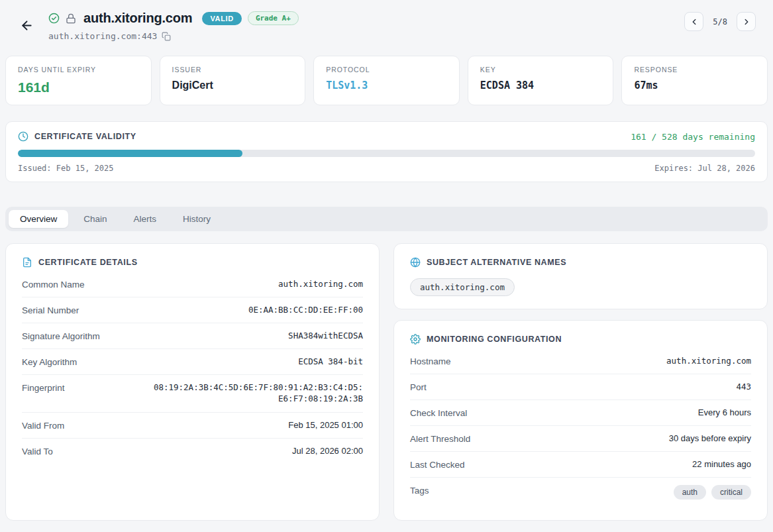 The image size is (773, 532). I want to click on page-count: 5/8, so click(720, 22).